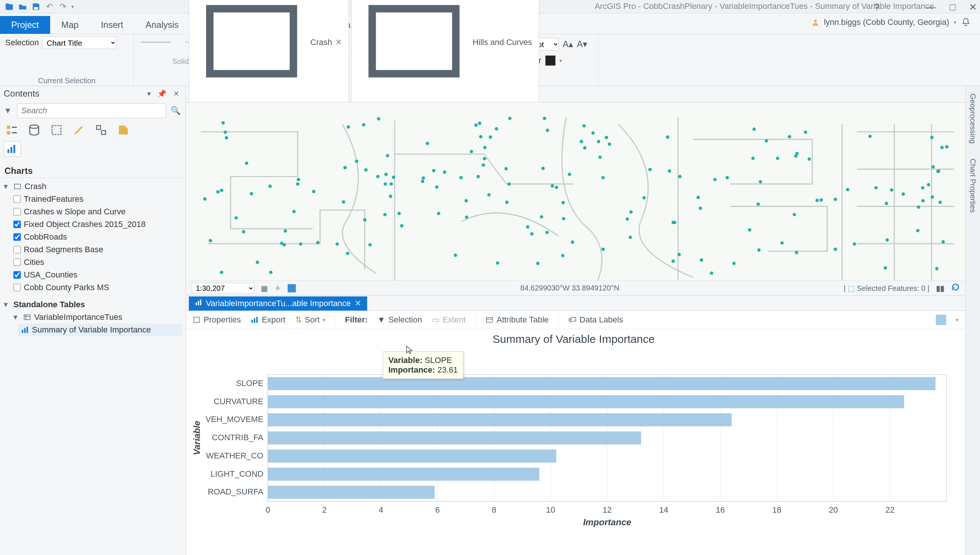  I want to click on tab-map: Map, so click(70, 25).